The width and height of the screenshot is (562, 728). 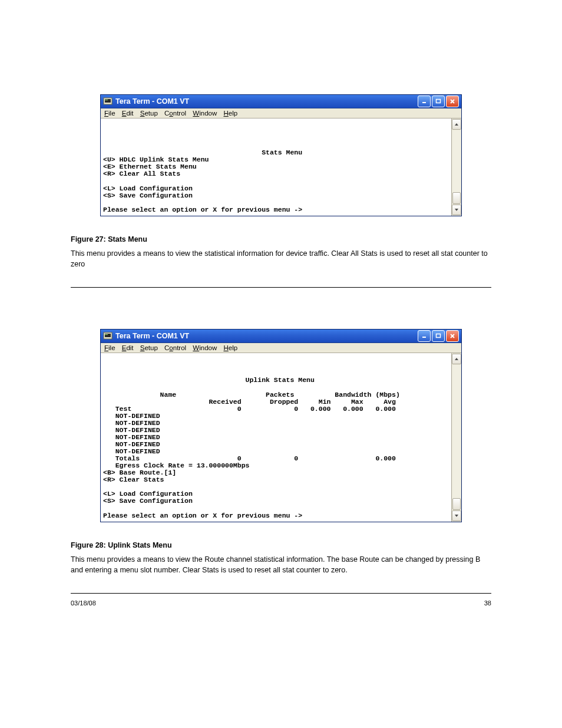 What do you see at coordinates (281, 239) in the screenshot?
I see `caption-title: Figure 27: Stats Menu` at bounding box center [281, 239].